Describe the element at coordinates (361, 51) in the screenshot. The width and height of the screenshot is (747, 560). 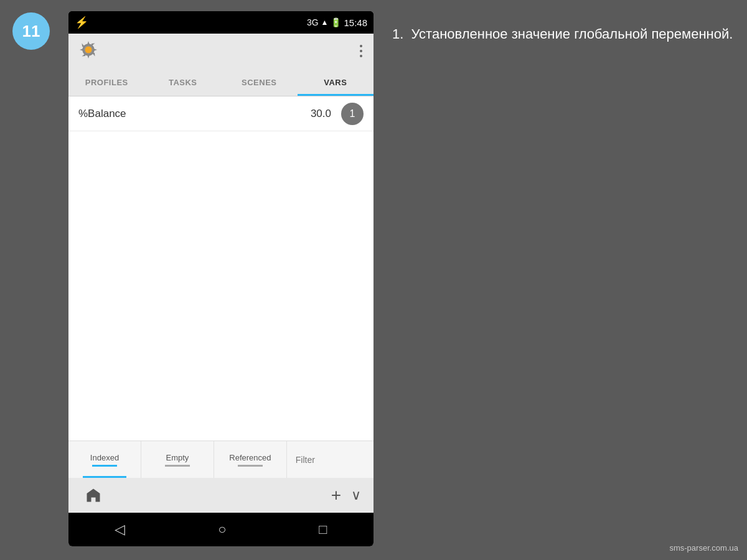
I see `menu-icon` at that location.